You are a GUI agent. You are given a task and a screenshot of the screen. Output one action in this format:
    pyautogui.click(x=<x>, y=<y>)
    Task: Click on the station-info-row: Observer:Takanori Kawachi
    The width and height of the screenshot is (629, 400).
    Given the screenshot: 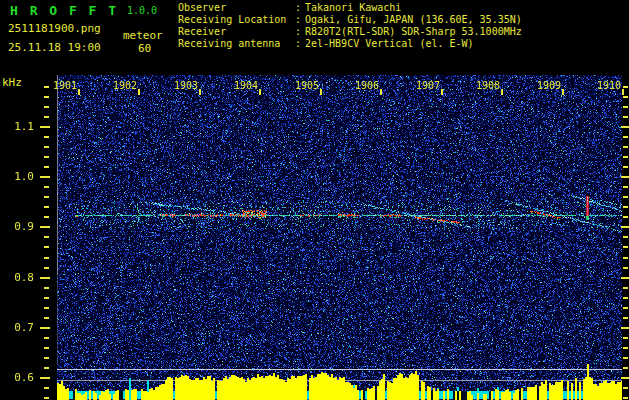 What is the action you would take?
    pyautogui.click(x=350, y=8)
    